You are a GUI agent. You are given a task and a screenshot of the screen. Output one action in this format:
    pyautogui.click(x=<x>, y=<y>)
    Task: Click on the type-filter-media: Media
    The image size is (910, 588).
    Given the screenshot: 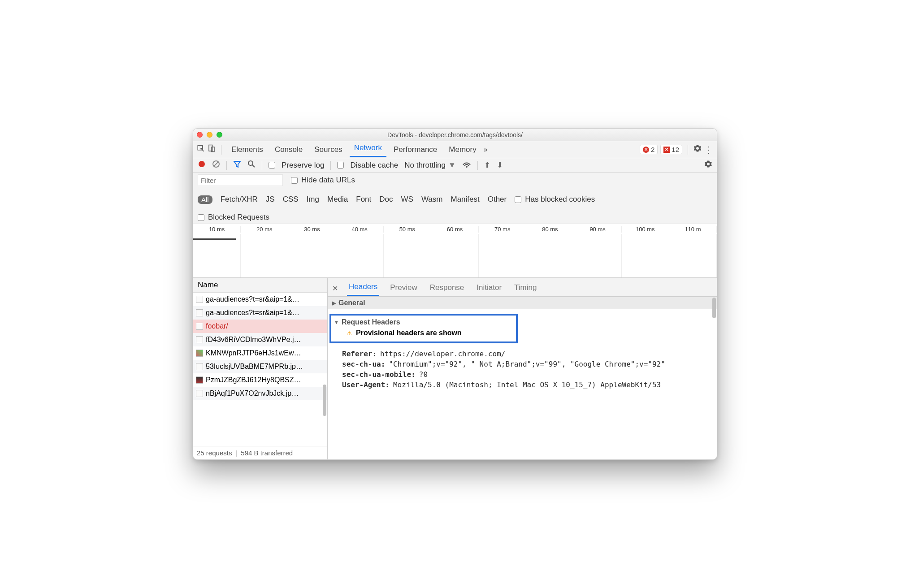 What is the action you would take?
    pyautogui.click(x=338, y=199)
    